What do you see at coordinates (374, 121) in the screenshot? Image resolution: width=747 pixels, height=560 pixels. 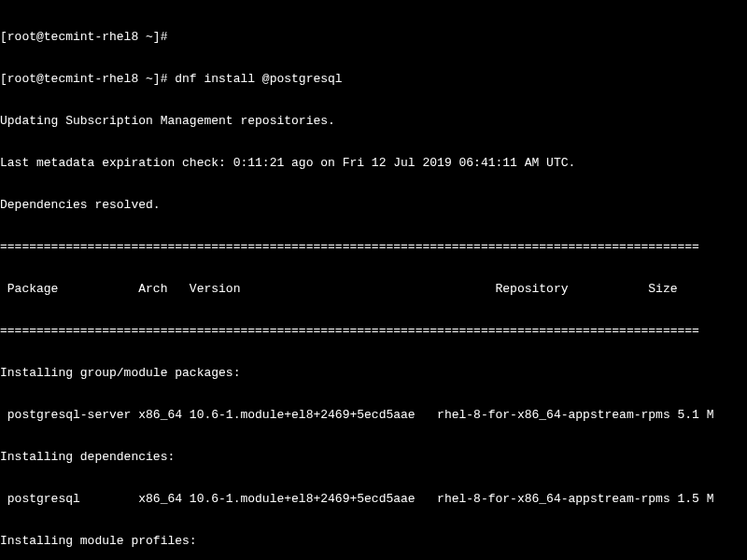 I see `status-updating-repos: Updating Subscription Management reposit…` at bounding box center [374, 121].